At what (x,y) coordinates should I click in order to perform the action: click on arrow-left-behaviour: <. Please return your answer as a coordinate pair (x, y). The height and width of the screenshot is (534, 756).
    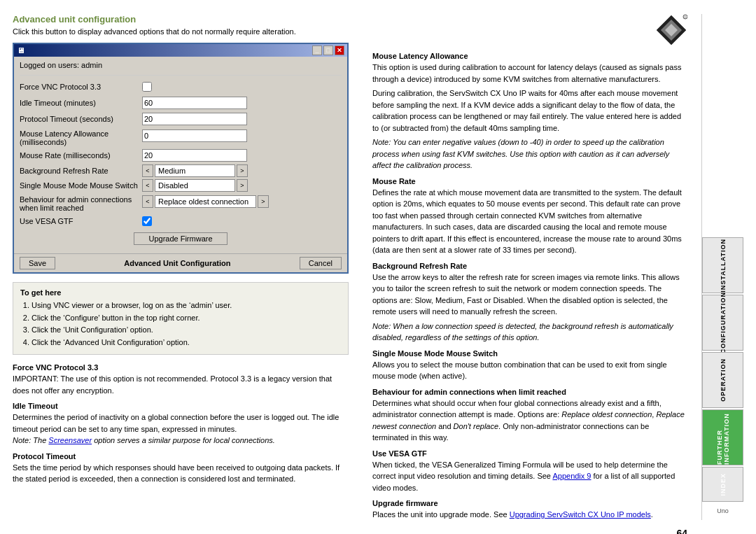
    Looking at the image, I should click on (148, 202).